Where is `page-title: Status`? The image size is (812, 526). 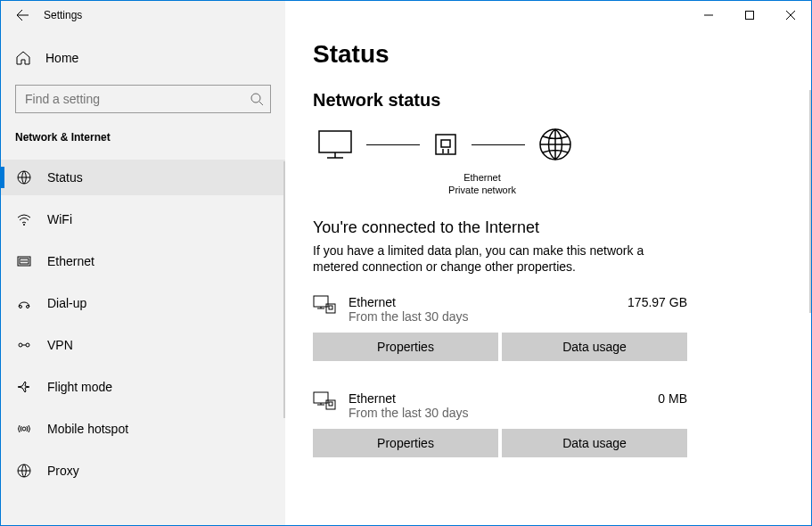
page-title: Status is located at coordinates (562, 54).